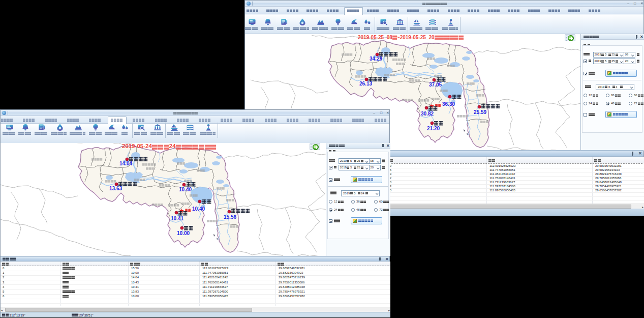  I want to click on svg-text: 30.82, so click(427, 114).